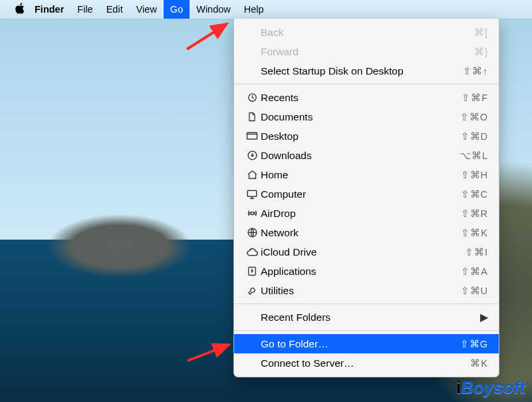 Image resolution: width=532 pixels, height=402 pixels. What do you see at coordinates (211, 351) in the screenshot?
I see `annotation-arrow-bottom` at bounding box center [211, 351].